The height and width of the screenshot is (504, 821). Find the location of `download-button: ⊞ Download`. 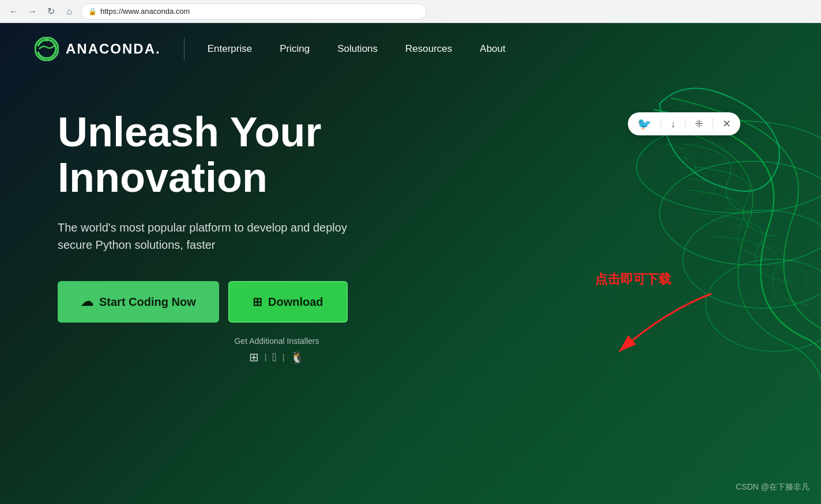

download-button: ⊞ Download is located at coordinates (288, 302).